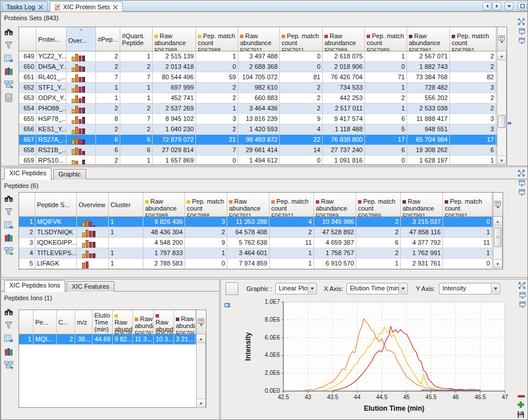  What do you see at coordinates (231, 305) in the screenshot?
I see `export-image-icon` at bounding box center [231, 305].